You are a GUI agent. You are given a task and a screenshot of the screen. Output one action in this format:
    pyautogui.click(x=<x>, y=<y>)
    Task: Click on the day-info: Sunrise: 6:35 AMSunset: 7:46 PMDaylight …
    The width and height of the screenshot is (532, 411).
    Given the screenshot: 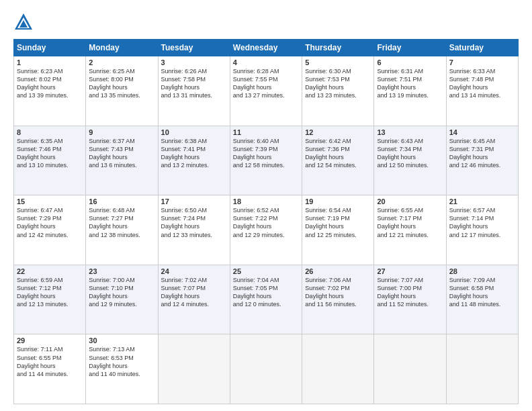 What is the action you would take?
    pyautogui.click(x=50, y=153)
    